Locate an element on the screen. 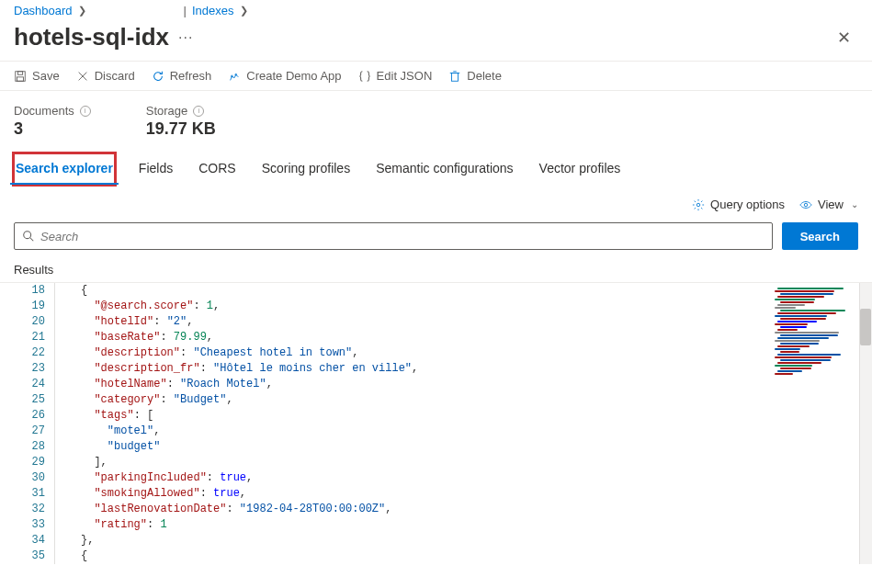 This screenshot has width=872, height=588. line-number: 26 is located at coordinates (22, 415).